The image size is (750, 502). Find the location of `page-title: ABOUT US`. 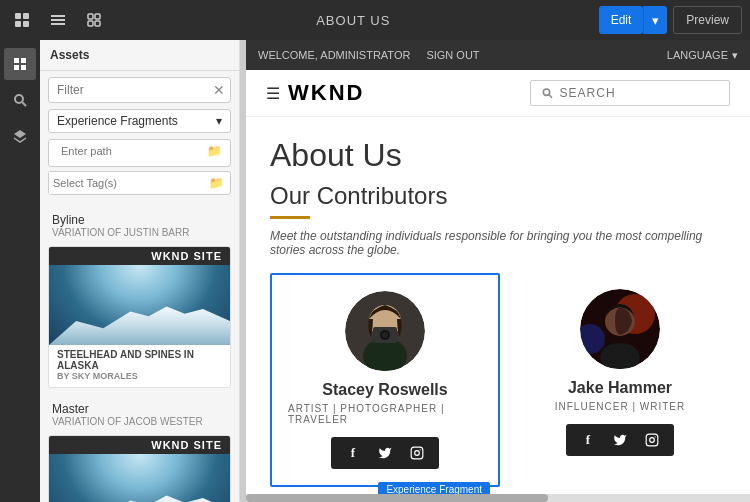

page-title: ABOUT US is located at coordinates (353, 20).